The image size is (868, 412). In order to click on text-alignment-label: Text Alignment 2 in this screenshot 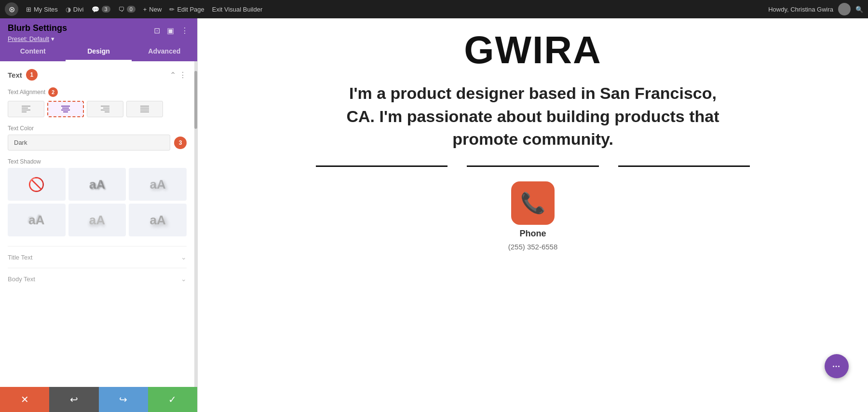, I will do `click(97, 92)`.